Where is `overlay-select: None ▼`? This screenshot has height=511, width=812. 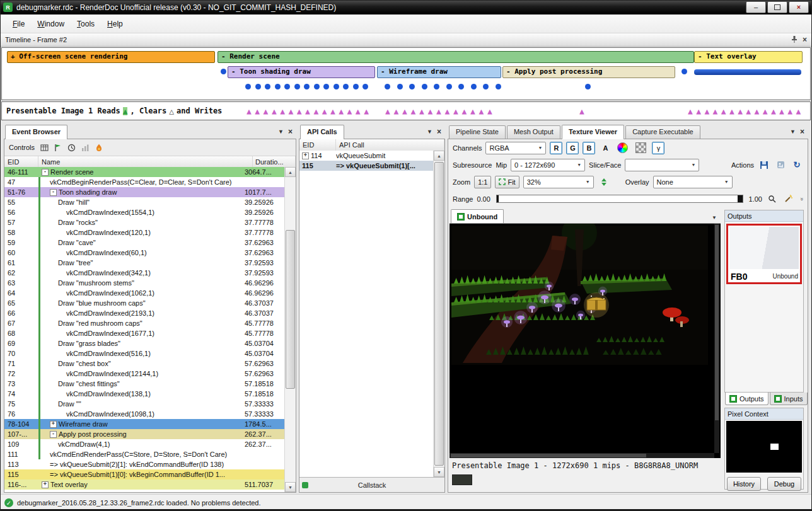
overlay-select: None ▼ is located at coordinates (693, 182).